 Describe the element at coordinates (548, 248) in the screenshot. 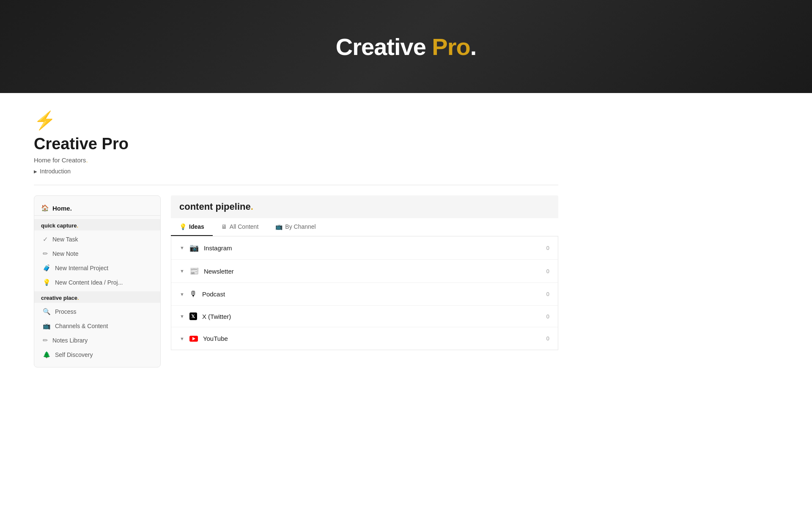

I see `instagram-count: 0` at that location.